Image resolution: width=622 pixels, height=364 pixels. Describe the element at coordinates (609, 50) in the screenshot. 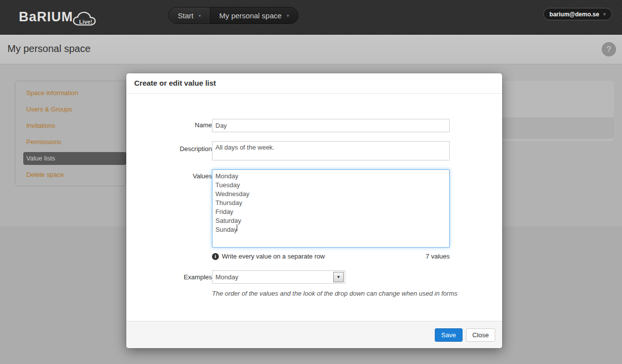

I see `help-button: ?` at that location.